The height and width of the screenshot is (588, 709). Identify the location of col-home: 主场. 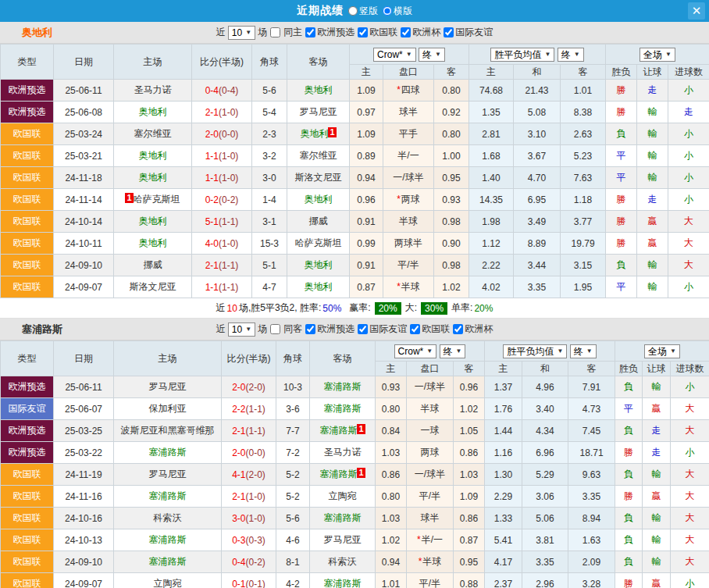
(168, 359).